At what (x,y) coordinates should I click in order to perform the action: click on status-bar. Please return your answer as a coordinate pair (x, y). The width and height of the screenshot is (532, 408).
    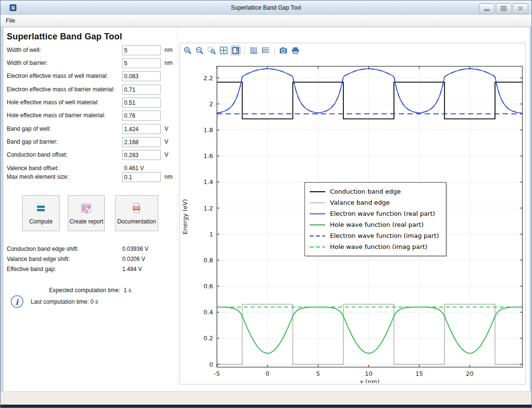
    Looking at the image, I should click on (266, 399).